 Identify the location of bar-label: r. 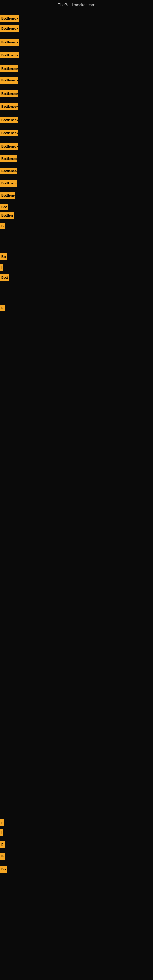
(2, 822).